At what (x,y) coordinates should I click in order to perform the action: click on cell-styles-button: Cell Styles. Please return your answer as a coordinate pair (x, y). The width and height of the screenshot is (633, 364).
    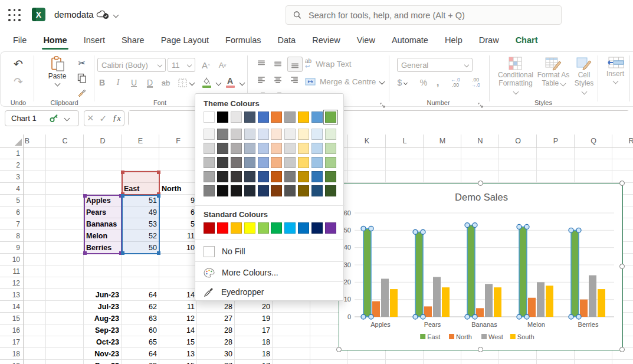
    Looking at the image, I should click on (584, 76).